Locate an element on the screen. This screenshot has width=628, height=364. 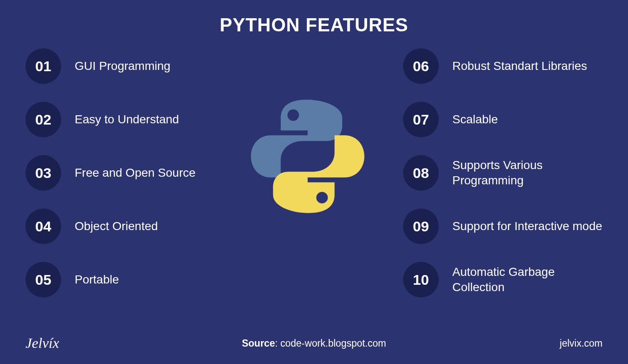
feature-item: 01 GUI Programming is located at coordinates (119, 66).